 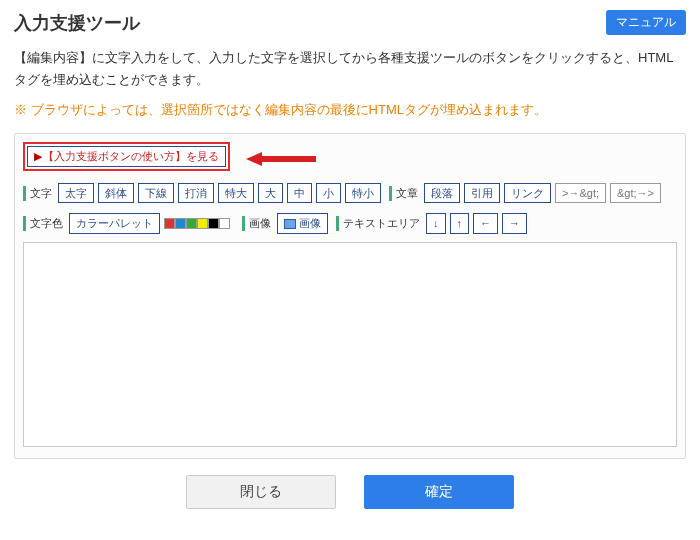 What do you see at coordinates (636, 193) in the screenshot?
I see `unescape-gt-button: &gt;→>` at bounding box center [636, 193].